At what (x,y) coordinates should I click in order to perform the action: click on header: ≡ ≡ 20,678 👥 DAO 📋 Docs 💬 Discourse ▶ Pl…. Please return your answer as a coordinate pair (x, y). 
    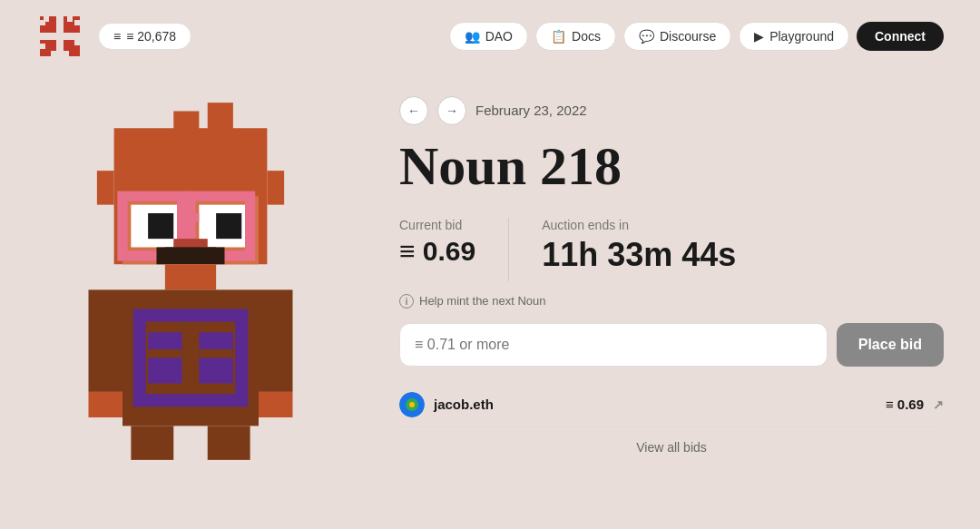
    Looking at the image, I should click on (490, 36).